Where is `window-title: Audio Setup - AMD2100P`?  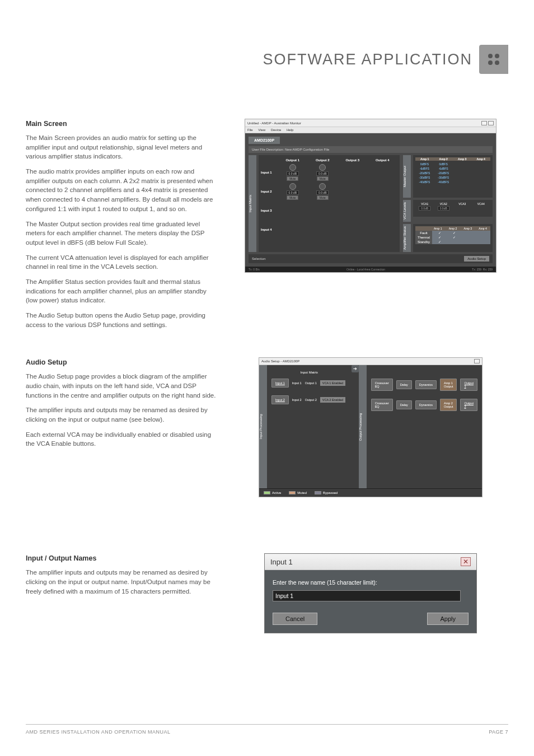 window-title: Audio Setup - AMD2100P is located at coordinates (280, 361).